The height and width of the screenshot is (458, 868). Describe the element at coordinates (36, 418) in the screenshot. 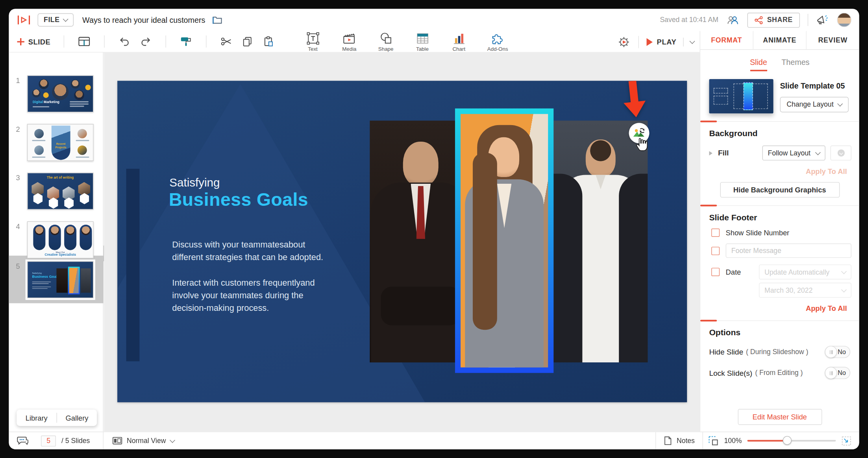

I see `library-button: Library` at that location.